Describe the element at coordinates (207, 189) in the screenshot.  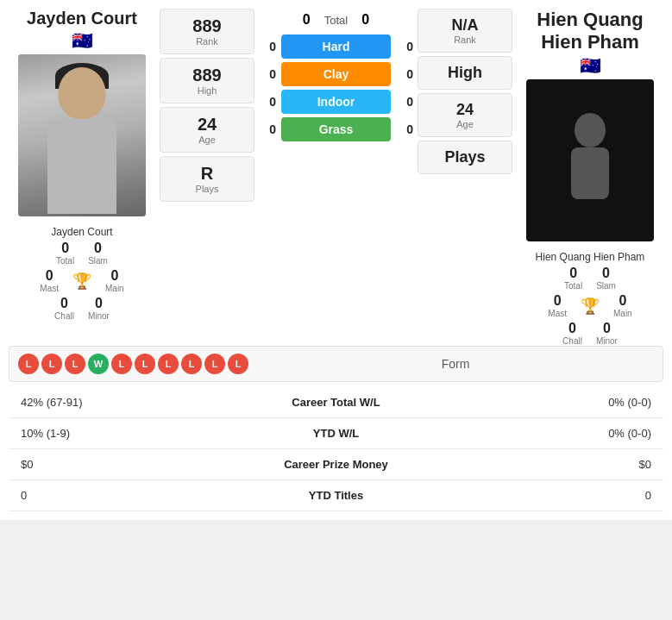
I see `plays-label: Plays` at that location.